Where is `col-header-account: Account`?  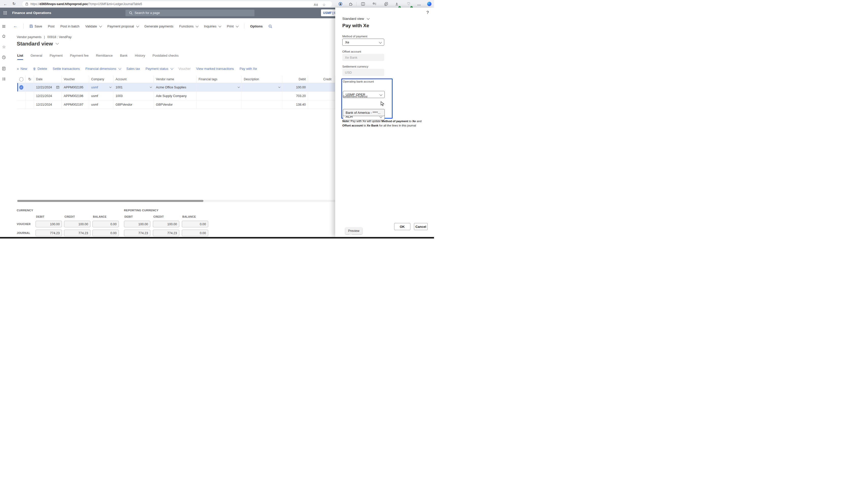 col-header-account: Account is located at coordinates (134, 80).